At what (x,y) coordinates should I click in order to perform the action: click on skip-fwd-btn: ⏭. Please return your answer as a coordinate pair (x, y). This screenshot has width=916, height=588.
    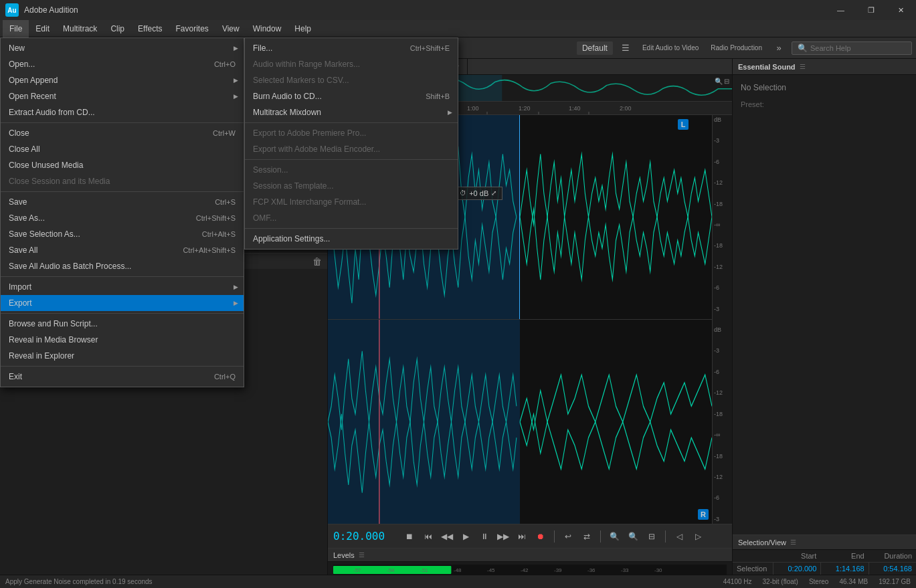
    Looking at the image, I should click on (522, 536).